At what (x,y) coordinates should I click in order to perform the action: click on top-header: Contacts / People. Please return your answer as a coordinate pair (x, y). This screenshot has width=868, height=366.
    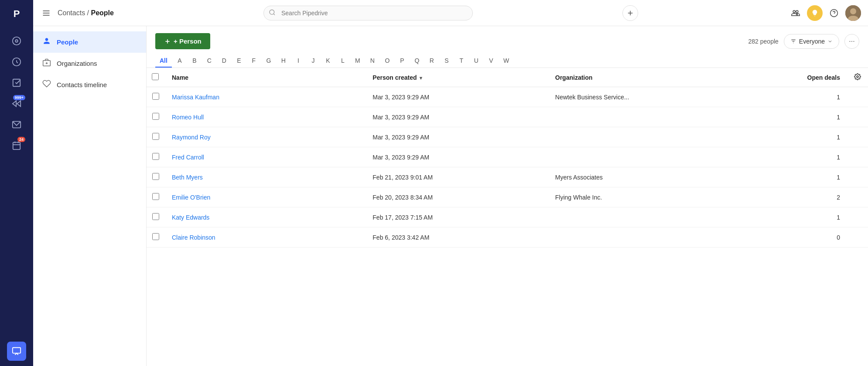
    Looking at the image, I should click on (451, 13).